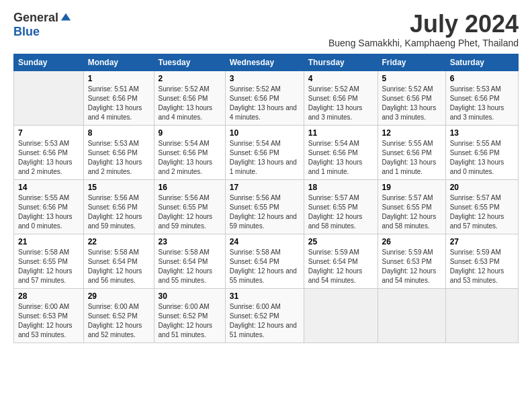 Image resolution: width=532 pixels, height=411 pixels. I want to click on day-number: 21, so click(48, 242).